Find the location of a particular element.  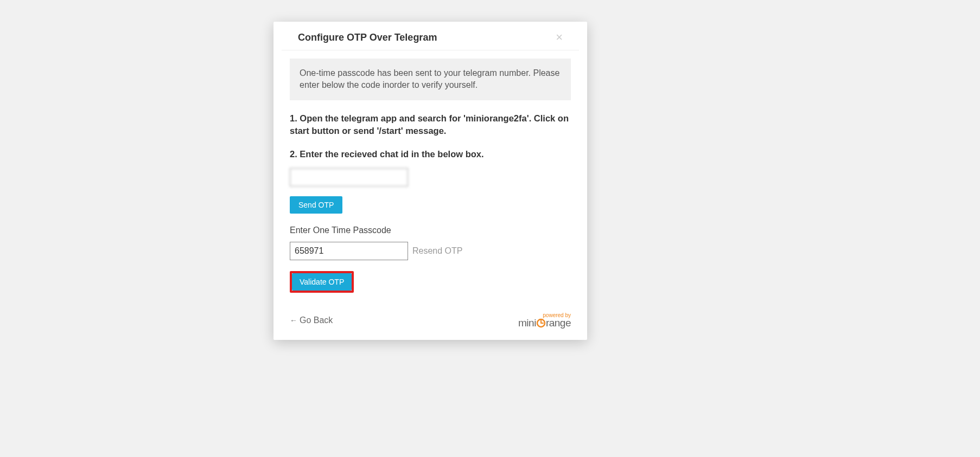

brand-part-2: range is located at coordinates (558, 323).